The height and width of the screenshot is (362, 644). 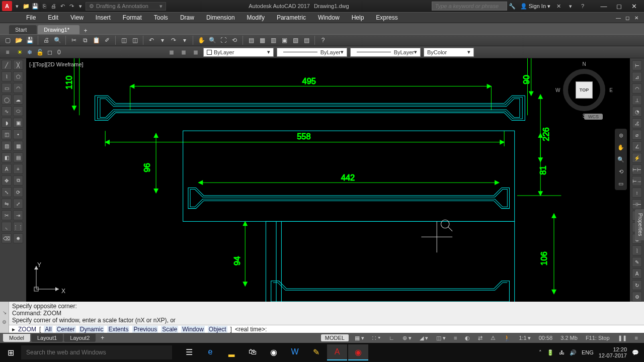 I want to click on task-view-icon: ☰, so click(x=189, y=352).